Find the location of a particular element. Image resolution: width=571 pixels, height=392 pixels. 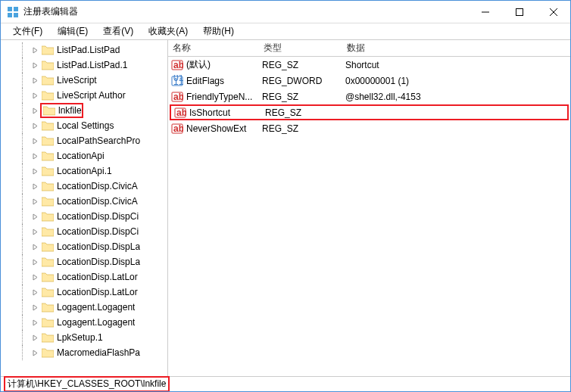

col-header-name: 名称 is located at coordinates (214, 48).